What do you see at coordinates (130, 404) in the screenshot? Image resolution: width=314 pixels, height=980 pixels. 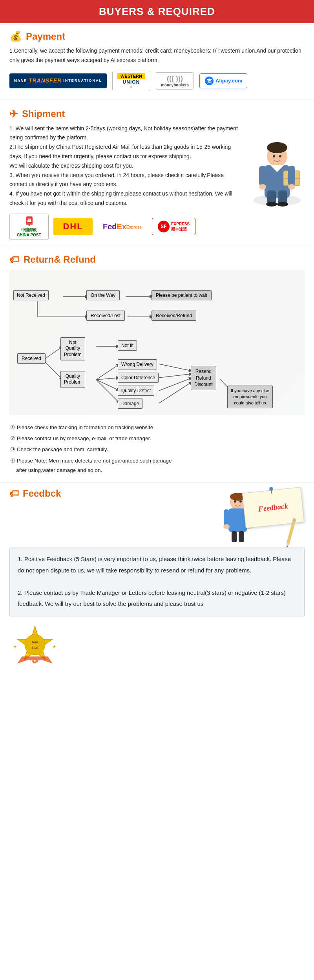 I see `node-damage: Damage` at bounding box center [130, 404].